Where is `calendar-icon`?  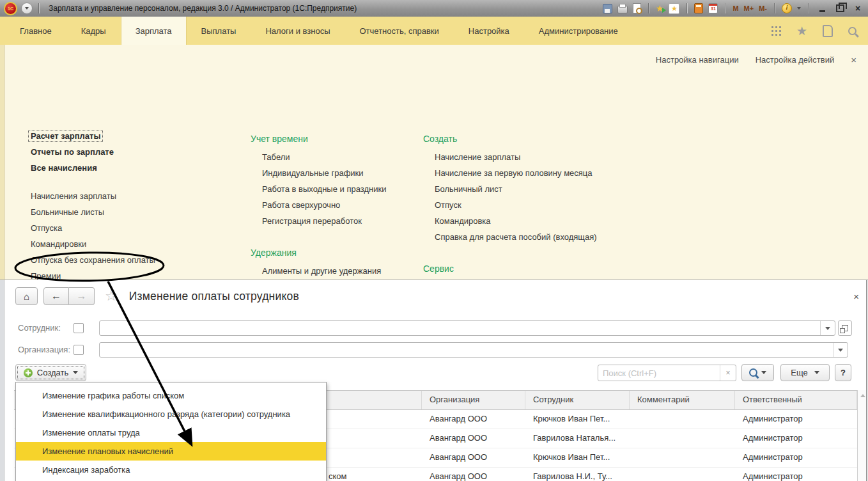
calendar-icon is located at coordinates (713, 8).